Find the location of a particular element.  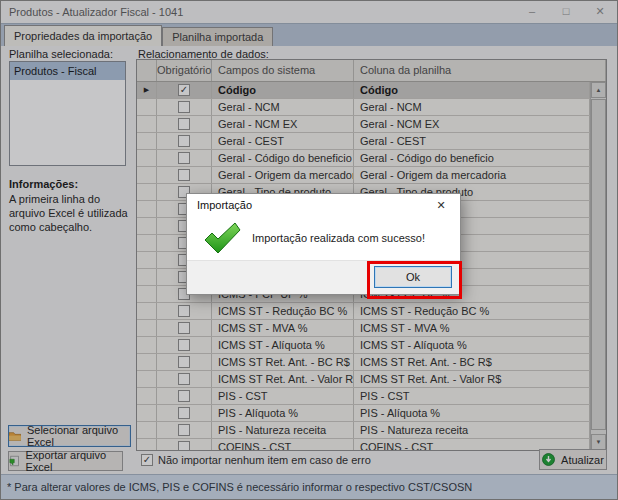

annotation-highlight-rectangle is located at coordinates (414, 280).